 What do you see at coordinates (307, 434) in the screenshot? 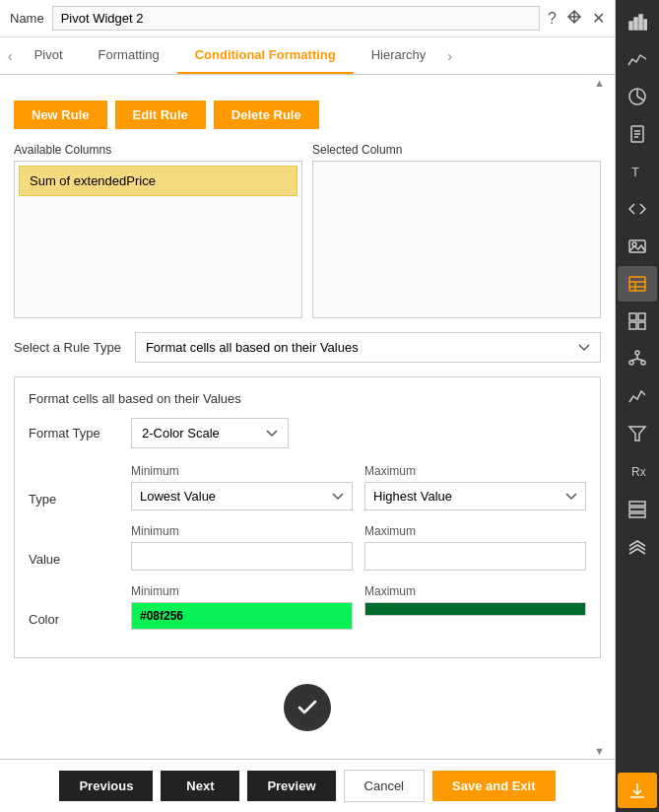
I see `format-type-row: Format Type 2-Color Scale 3-Color Scale …` at bounding box center [307, 434].